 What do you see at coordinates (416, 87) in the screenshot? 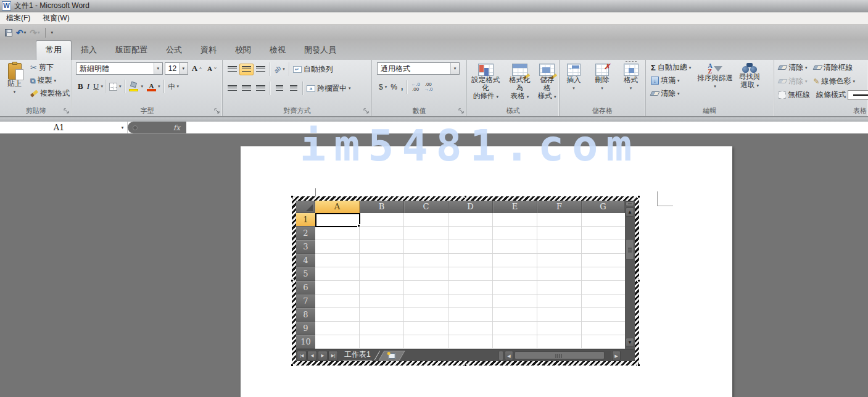
I see `increase-decimal-button: ←.0 .00` at bounding box center [416, 87].